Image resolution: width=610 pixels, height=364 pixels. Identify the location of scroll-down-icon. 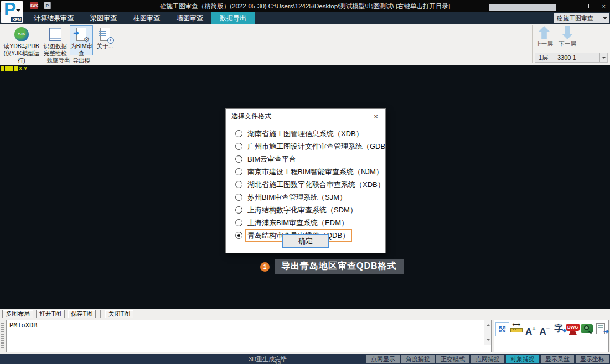
(488, 341).